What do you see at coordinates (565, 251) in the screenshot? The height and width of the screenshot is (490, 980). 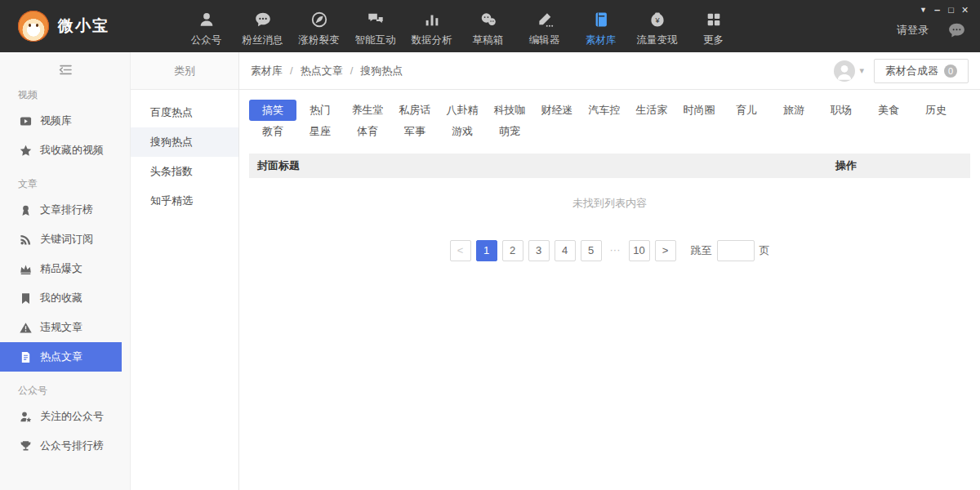 I see `pagination-page-button: 4` at bounding box center [565, 251].